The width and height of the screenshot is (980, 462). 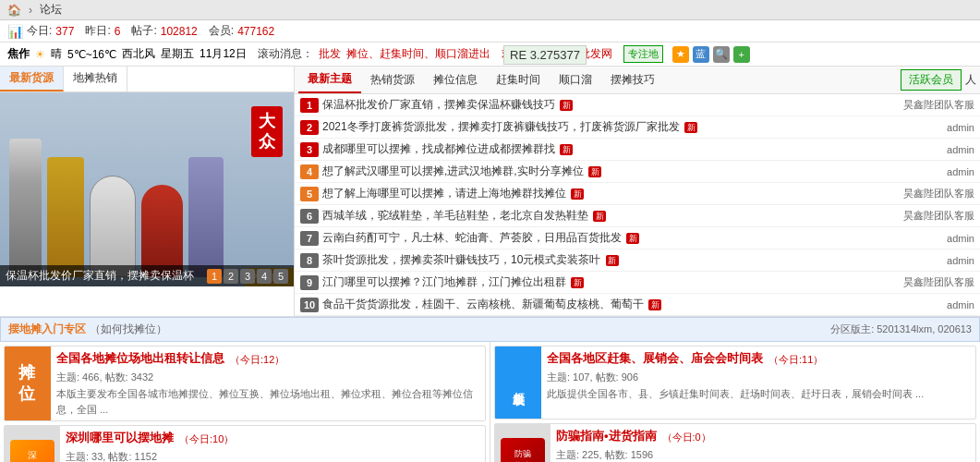 I want to click on topic-title-2: 2021冬季打废裤货源批发，摆摊卖打废裤赚钱技巧，打废裤货源厂家批发 新, so click(x=611, y=128).